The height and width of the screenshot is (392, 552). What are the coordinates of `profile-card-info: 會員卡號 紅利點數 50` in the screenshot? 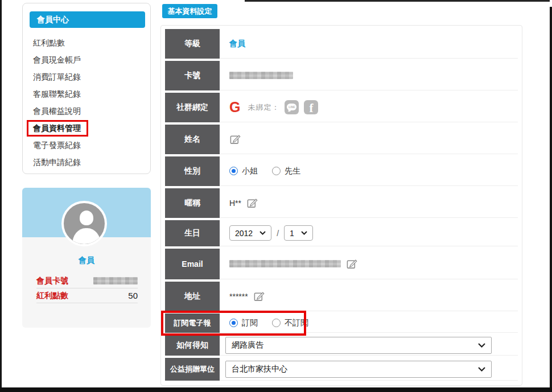 It's located at (87, 288).